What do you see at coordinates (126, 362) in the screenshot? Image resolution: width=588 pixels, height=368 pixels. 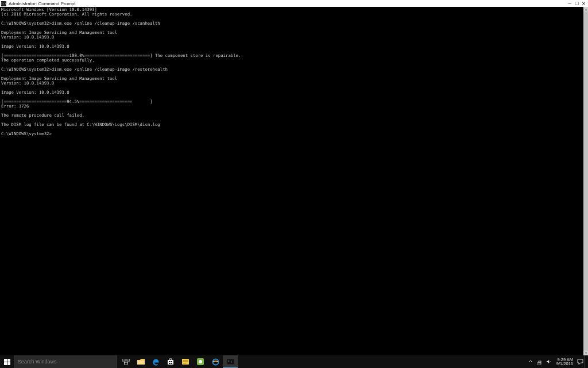 I see `task-view-button` at bounding box center [126, 362].